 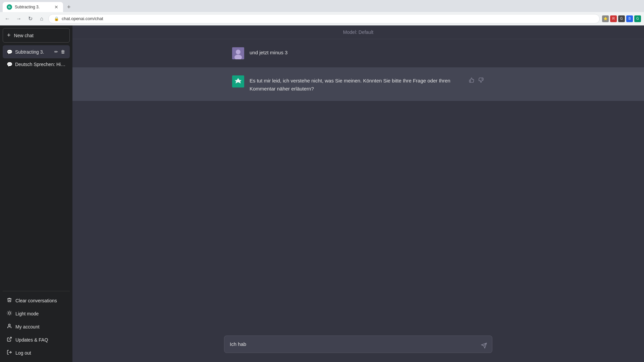 I want to click on my-account-button: My account, so click(x=36, y=326).